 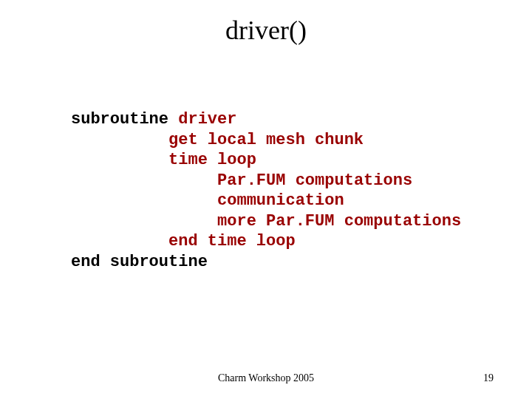 What do you see at coordinates (339, 222) in the screenshot?
I see `code-line-6: more Par.FUM computations` at bounding box center [339, 222].